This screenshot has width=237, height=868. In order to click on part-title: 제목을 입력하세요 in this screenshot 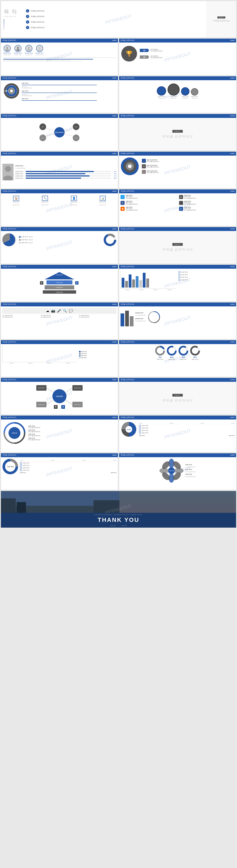, I will do `click(178, 249)`.